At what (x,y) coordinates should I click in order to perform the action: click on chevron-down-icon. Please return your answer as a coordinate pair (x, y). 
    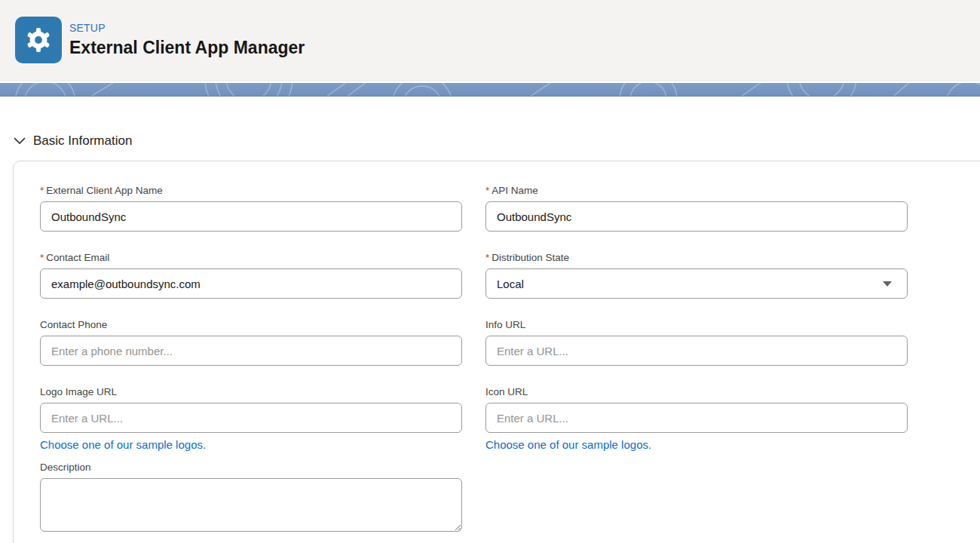
    Looking at the image, I should click on (20, 141).